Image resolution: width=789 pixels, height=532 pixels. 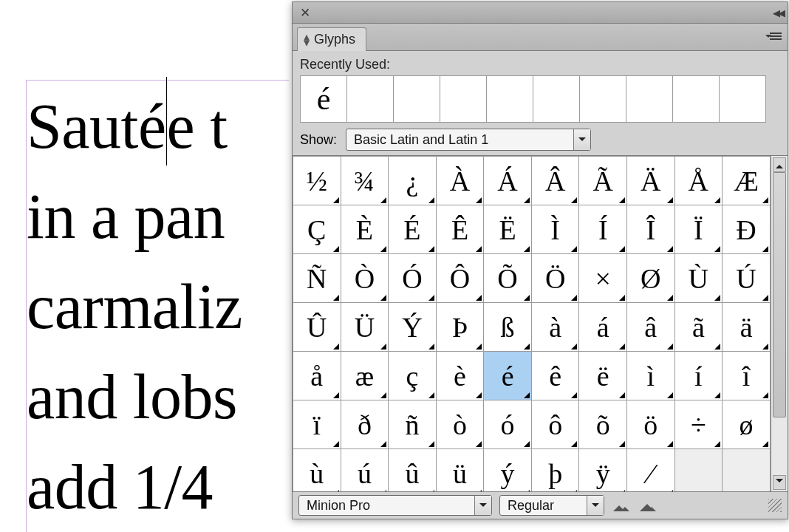 I want to click on glyph-cell: ì, so click(x=652, y=376).